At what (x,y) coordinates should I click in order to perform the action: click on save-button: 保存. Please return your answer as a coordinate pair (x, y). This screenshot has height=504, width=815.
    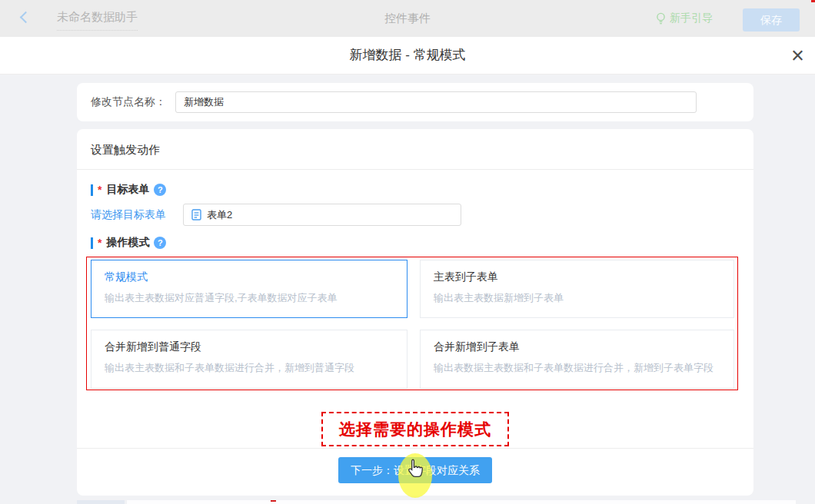
    Looking at the image, I should click on (771, 20).